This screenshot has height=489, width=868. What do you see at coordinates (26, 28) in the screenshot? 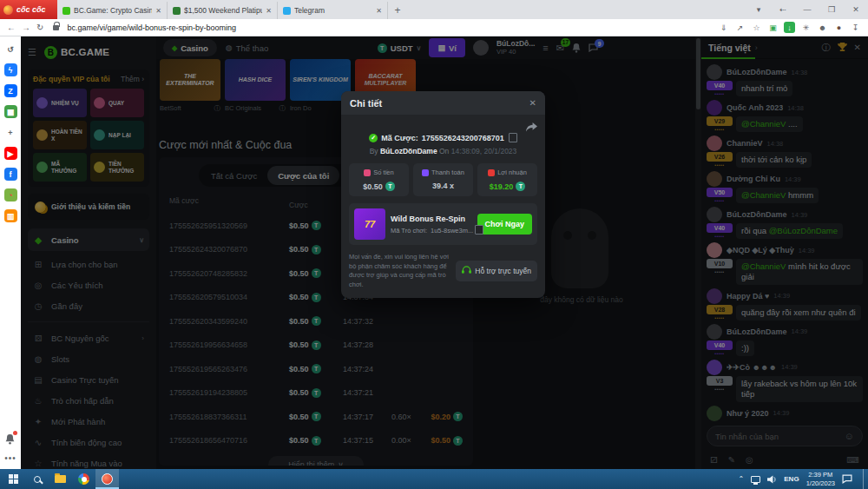
I see `forward-icon: →` at bounding box center [26, 28].